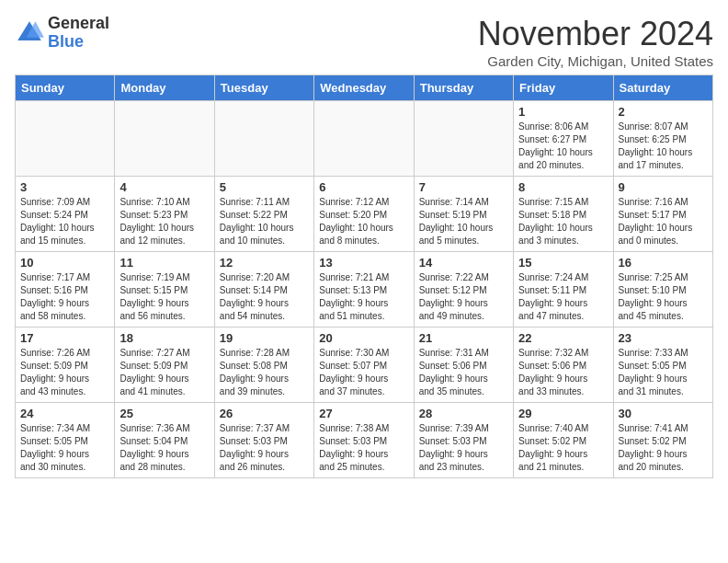  What do you see at coordinates (165, 214) in the screenshot?
I see `calendar-cell: 4Sunrise: 7:10 AM Sunset: 5:23 PM Daylig…` at bounding box center [165, 214].